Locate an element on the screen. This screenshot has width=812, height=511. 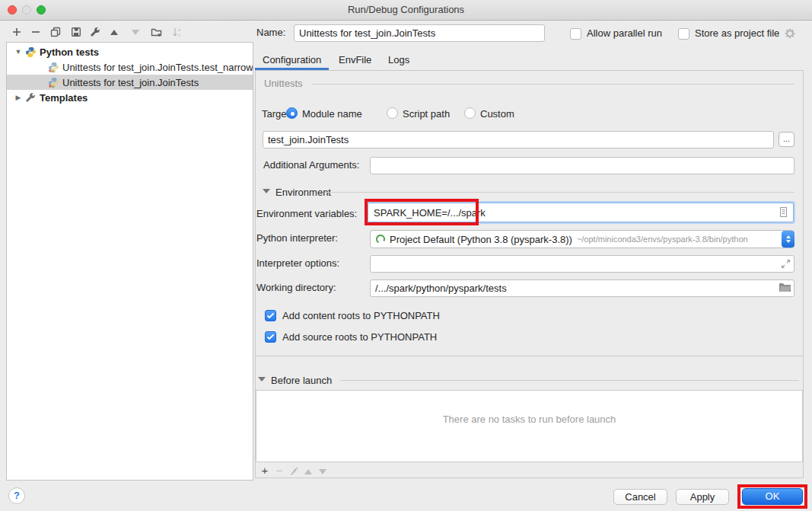
python-interpreter-path: ~/opt/miniconda3/envs/pyspark-3.8/bin/py… is located at coordinates (662, 239).